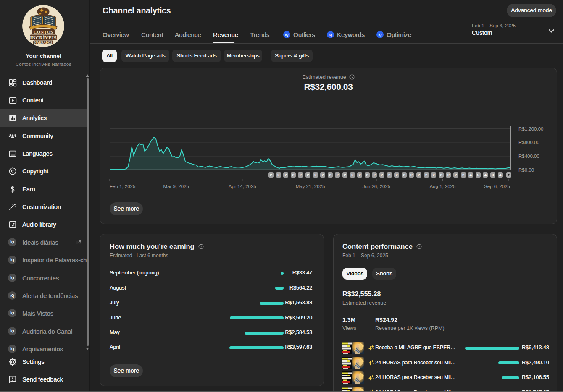 The width and height of the screenshot is (563, 392). Describe the element at coordinates (44, 43) in the screenshot. I see `svg-text: NARRADOS` at that location.